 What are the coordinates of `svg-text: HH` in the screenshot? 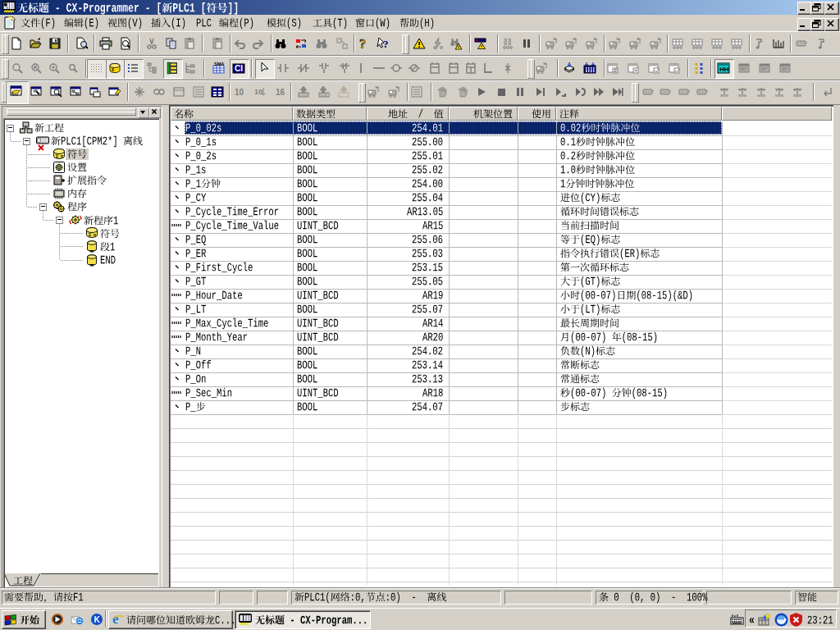 It's located at (724, 69).